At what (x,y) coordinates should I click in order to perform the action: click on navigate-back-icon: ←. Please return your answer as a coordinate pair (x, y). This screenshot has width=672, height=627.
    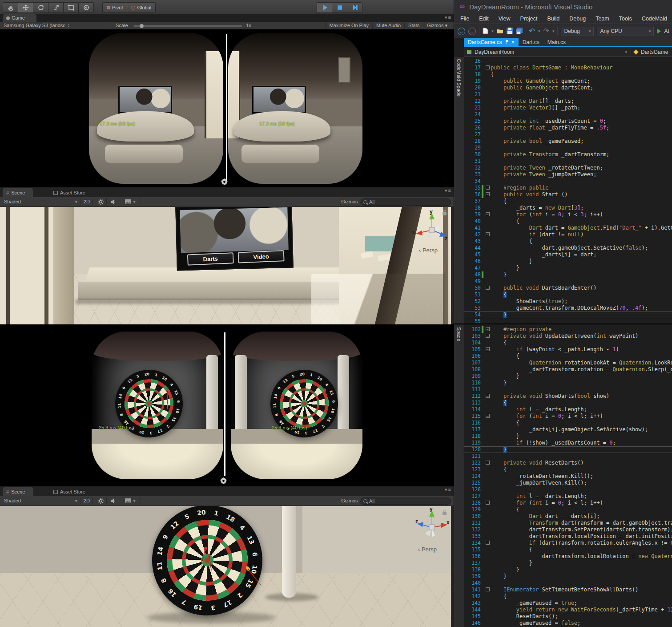
    Looking at the image, I should click on (462, 31).